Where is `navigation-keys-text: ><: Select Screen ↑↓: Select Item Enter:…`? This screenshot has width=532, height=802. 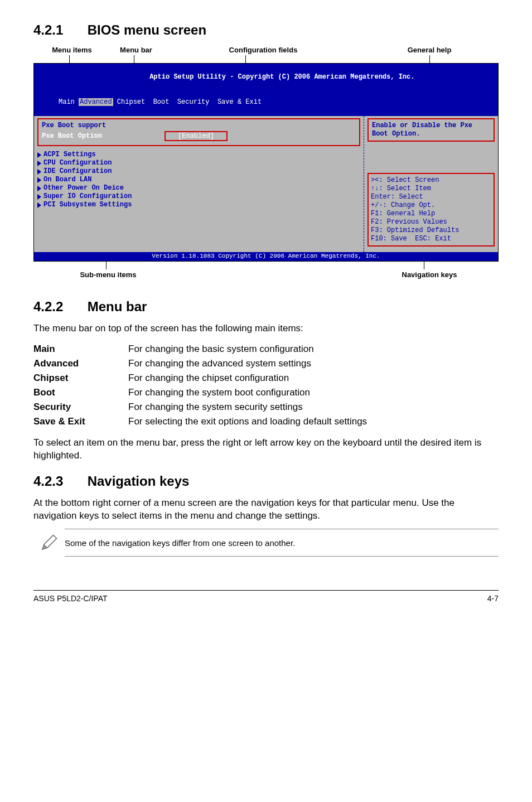
navigation-keys-text: ><: Select Screen ↑↓: Select Item Enter:… is located at coordinates (431, 210).